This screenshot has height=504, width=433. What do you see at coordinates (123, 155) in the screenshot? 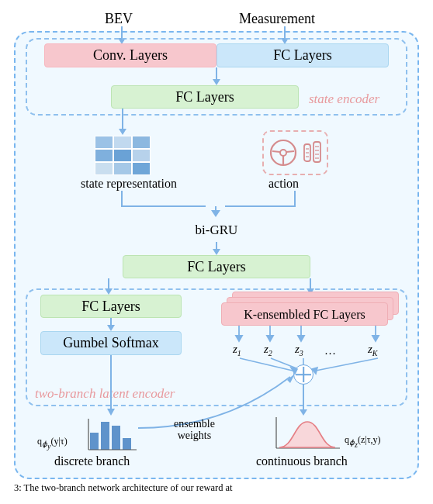
I see `state-representation-icon` at bounding box center [123, 155].